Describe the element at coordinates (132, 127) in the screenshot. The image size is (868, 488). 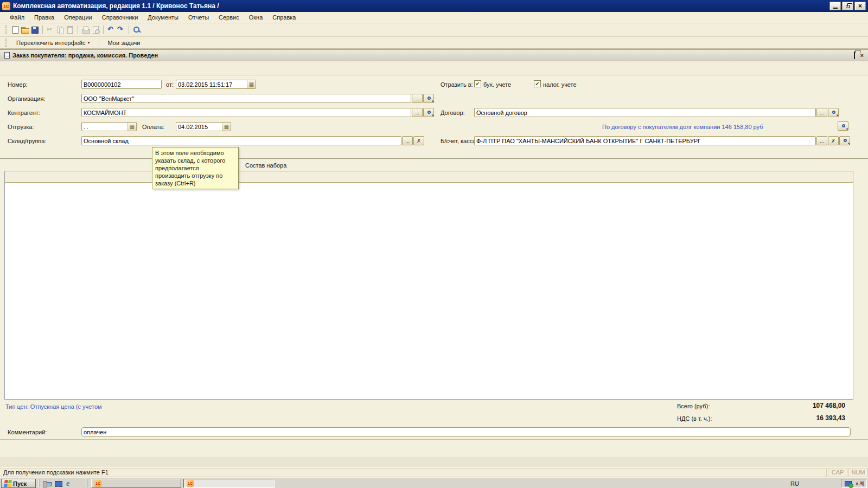
I see `shipment-calendar-icon: ▦` at that location.